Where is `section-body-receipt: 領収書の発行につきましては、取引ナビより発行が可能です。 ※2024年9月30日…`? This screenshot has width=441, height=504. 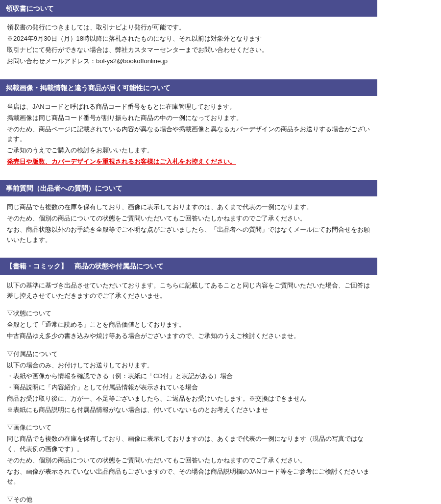 section-body-receipt: 領収書の発行につきましては、取引ナビより発行が可能です。 ※2024年9月30日… is located at coordinates (189, 45).